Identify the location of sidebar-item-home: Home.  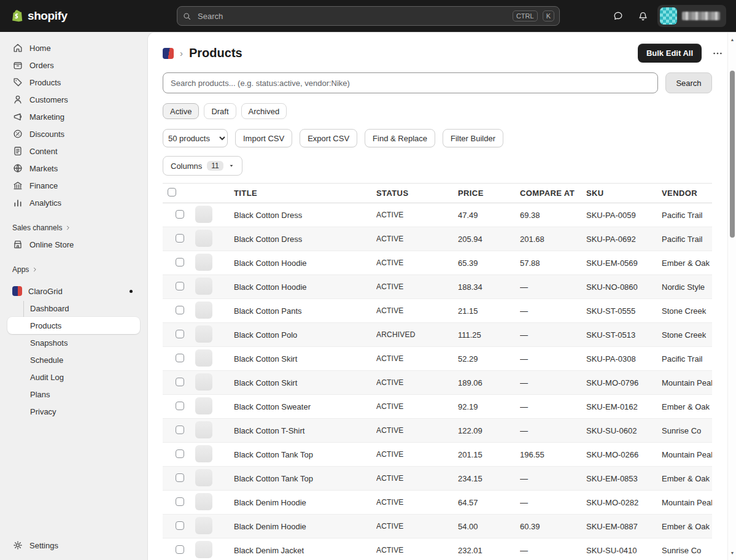
(74, 48).